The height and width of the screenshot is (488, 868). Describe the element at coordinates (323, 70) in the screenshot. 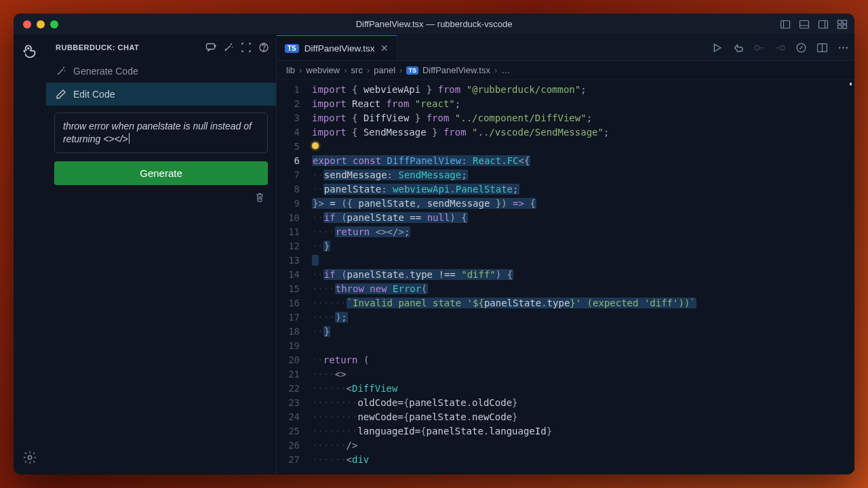

I see `breadcrumb-seg: webview` at that location.